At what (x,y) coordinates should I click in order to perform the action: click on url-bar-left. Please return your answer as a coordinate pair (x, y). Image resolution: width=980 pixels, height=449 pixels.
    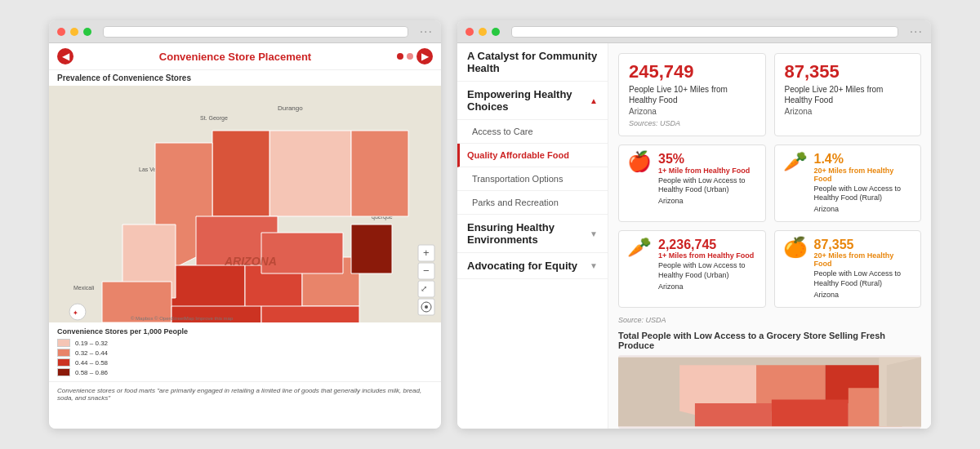
    Looking at the image, I should click on (256, 32).